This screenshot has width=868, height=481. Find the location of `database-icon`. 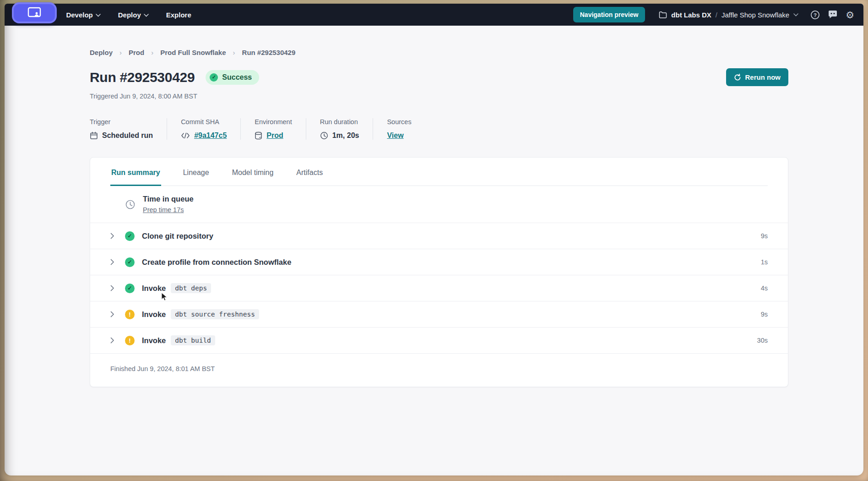

database-icon is located at coordinates (258, 136).